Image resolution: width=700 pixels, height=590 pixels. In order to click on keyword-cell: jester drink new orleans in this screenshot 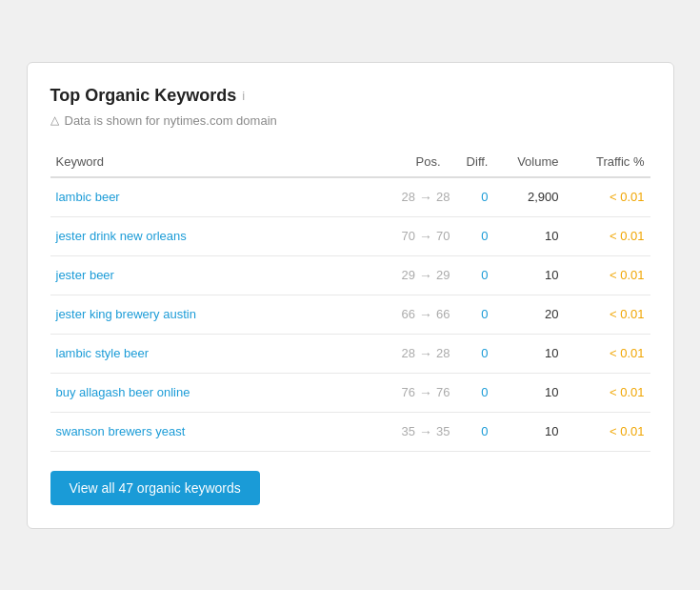, I will do `click(193, 236)`.